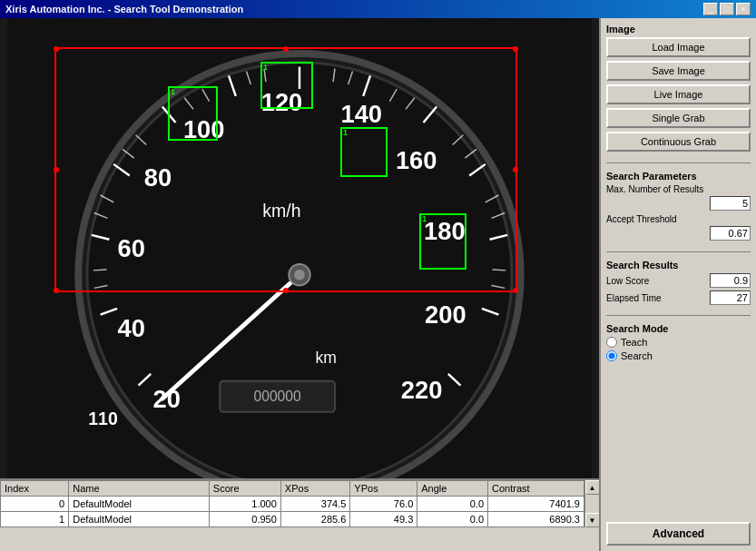 Image resolution: width=756 pixels, height=551 pixels. What do you see at coordinates (730, 203) in the screenshot?
I see `max-results-input` at bounding box center [730, 203].